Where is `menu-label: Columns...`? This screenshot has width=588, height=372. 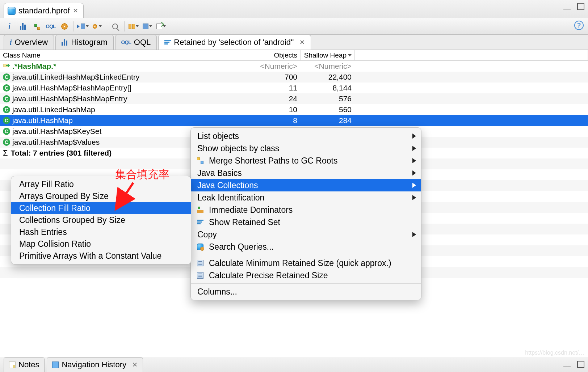
menu-label: Columns... is located at coordinates (217, 292).